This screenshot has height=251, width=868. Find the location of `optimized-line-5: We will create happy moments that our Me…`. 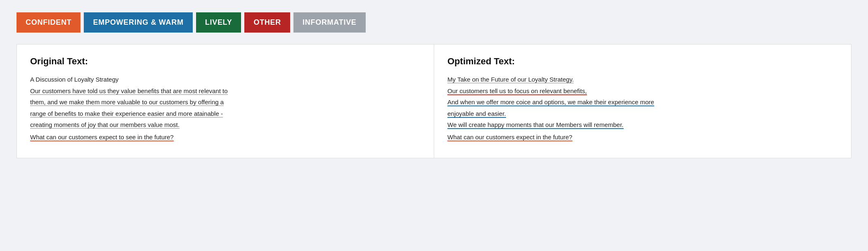

optimized-line-5: We will create happy moments that our Me… is located at coordinates (643, 125).